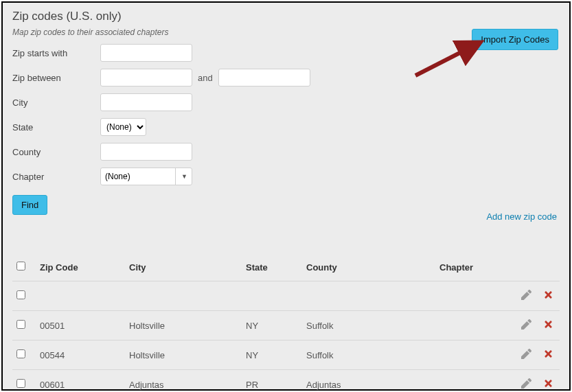  What do you see at coordinates (286, 16) in the screenshot?
I see `page-title: Zip codes (U.S. only)` at bounding box center [286, 16].